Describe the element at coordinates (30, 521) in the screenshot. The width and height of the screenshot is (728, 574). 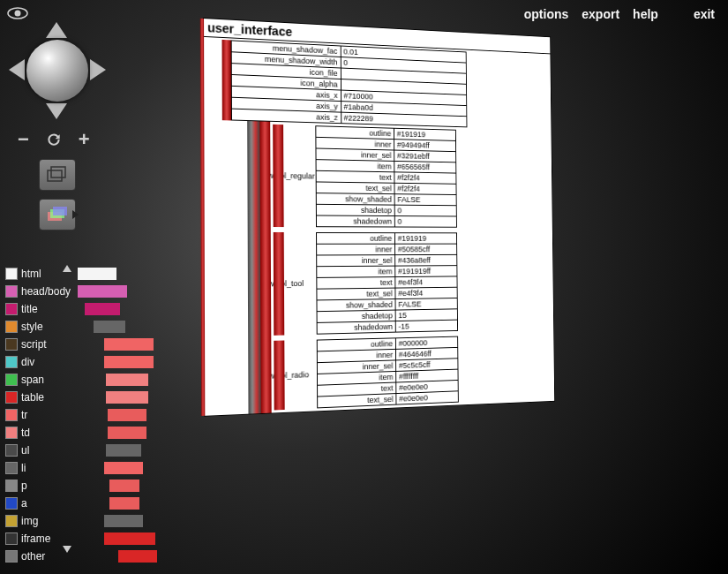
I see `legend-label: img` at that location.